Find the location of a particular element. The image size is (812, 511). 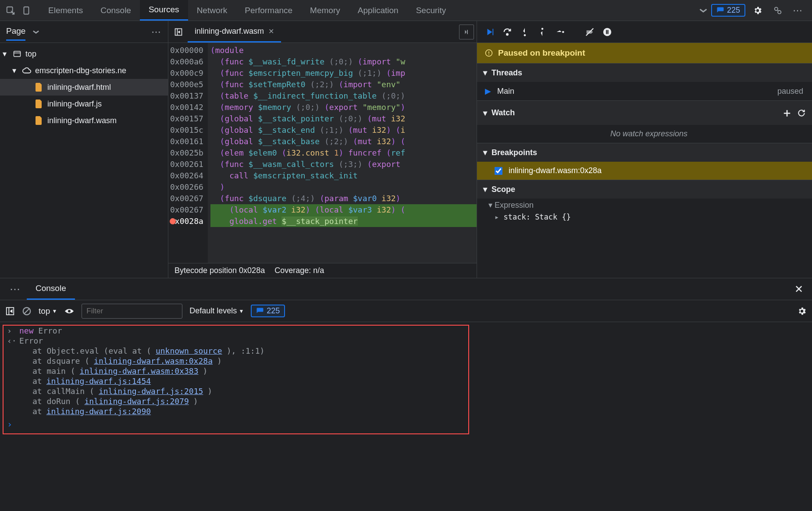

top-tab-elements: Elements is located at coordinates (66, 11).